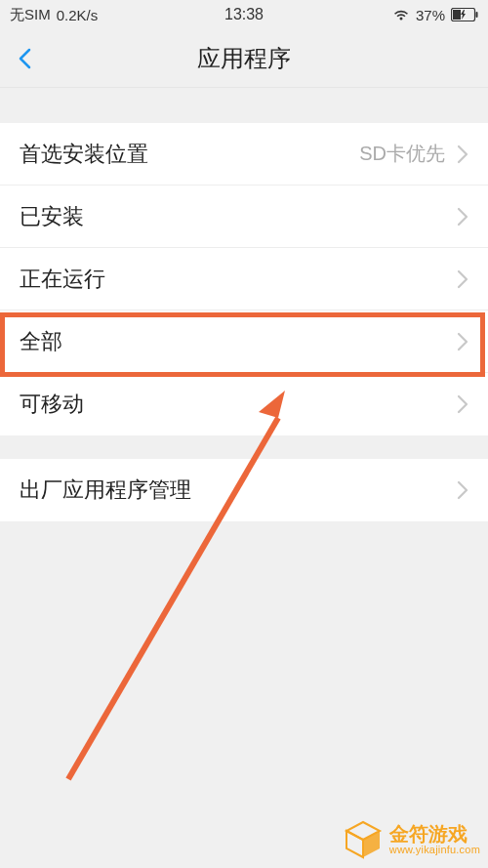  I want to click on cube-icon, so click(363, 840).